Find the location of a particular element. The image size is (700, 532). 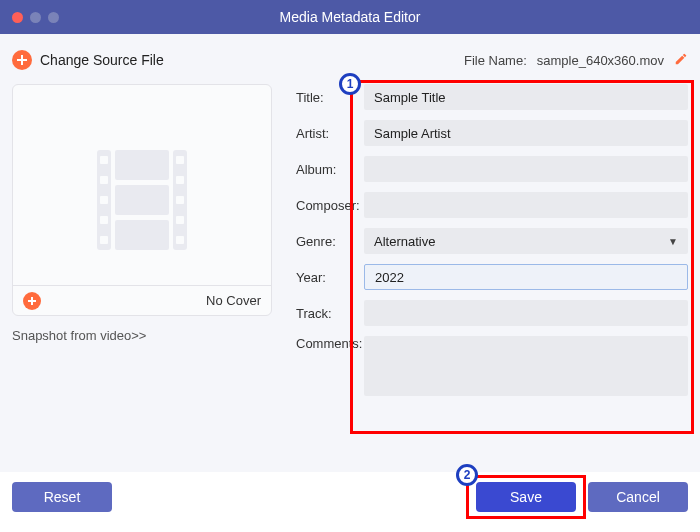

window-title: Media Metadata Editor is located at coordinates (350, 17).